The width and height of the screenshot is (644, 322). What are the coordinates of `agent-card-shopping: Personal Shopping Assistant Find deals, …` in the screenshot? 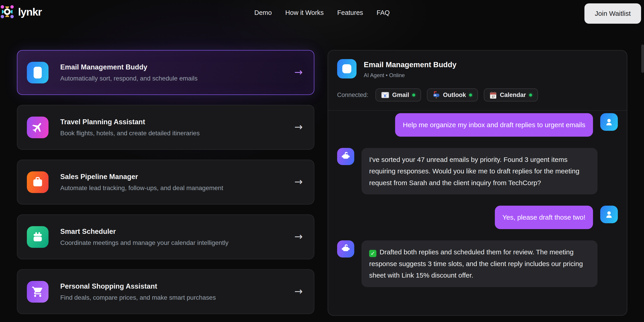 It's located at (166, 292).